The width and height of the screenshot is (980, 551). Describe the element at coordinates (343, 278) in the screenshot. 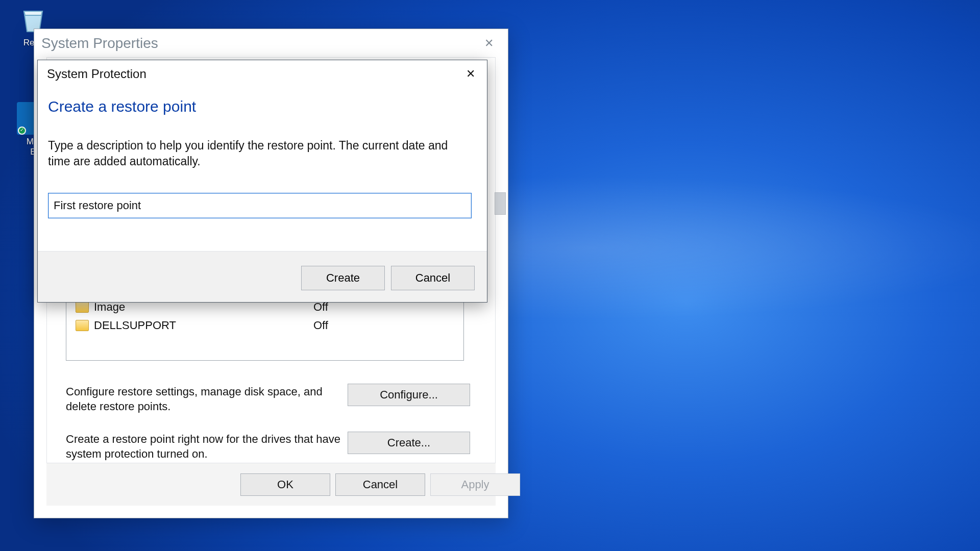

I see `create-button: Create` at that location.